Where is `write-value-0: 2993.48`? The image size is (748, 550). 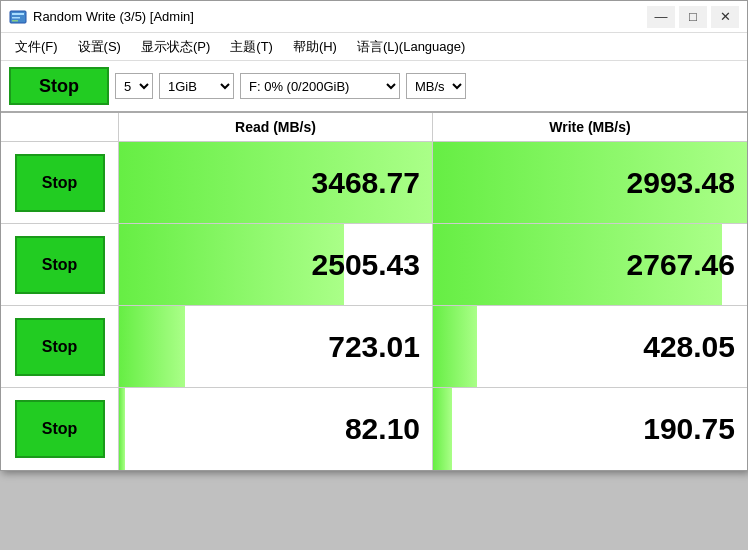 write-value-0: 2993.48 is located at coordinates (681, 183).